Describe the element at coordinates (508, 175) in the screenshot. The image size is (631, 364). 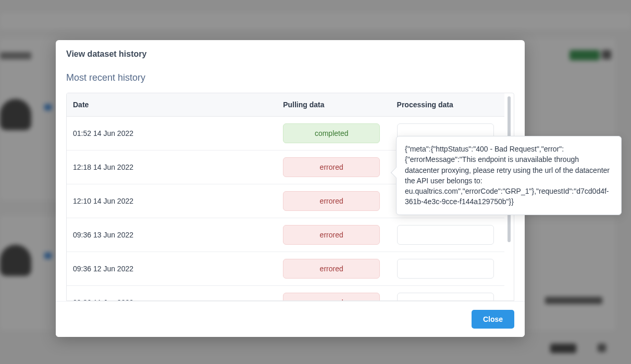
I see `tooltip-text: {"meta":{"httpStatus":"400 - Bad Request…` at that location.